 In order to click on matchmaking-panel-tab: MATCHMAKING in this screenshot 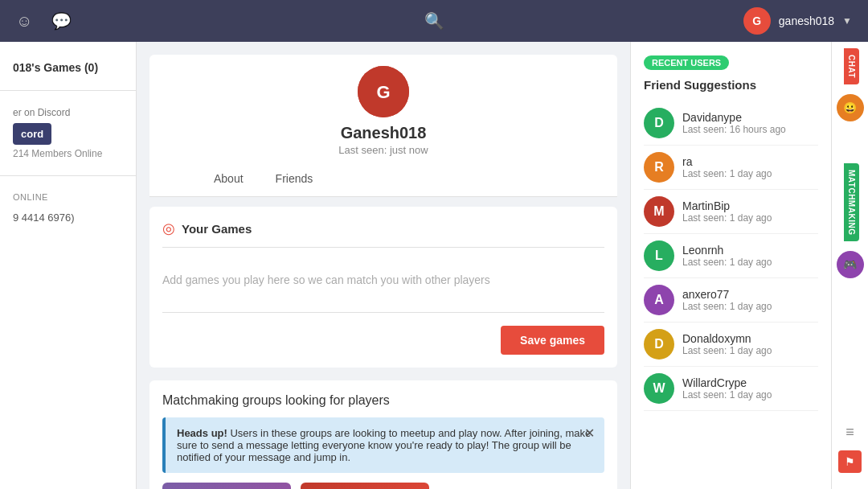, I will do `click(852, 203)`.